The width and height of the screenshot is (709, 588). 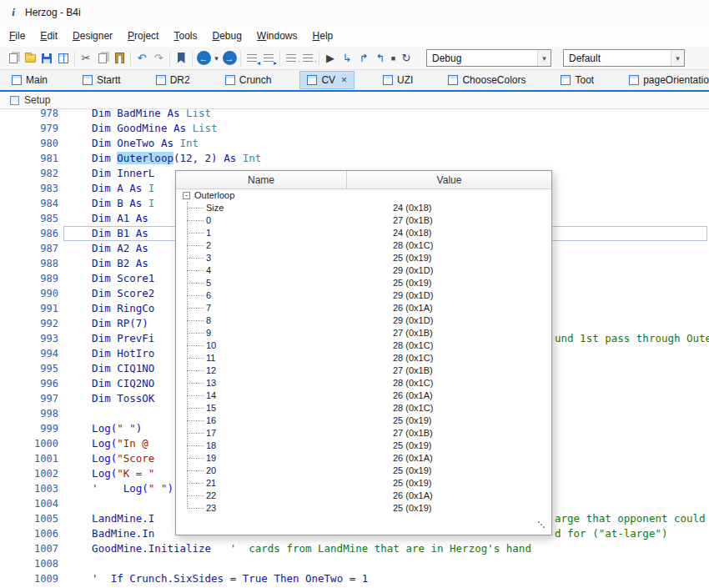 What do you see at coordinates (347, 58) in the screenshot?
I see `step-into-icon: ↳` at bounding box center [347, 58].